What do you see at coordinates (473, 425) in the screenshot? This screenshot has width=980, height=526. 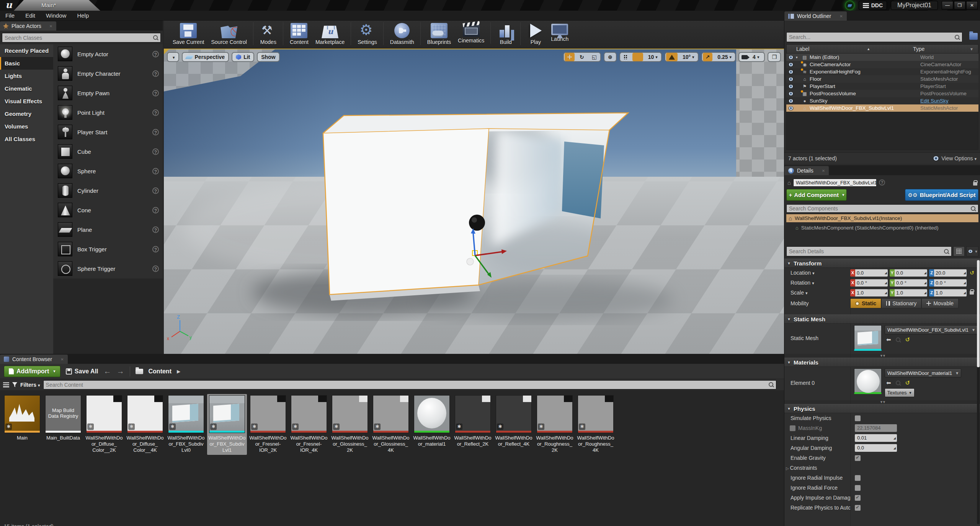 I see `asset-tile: ✱ WallShelfWithDoor_Reflect_2K` at bounding box center [473, 425].